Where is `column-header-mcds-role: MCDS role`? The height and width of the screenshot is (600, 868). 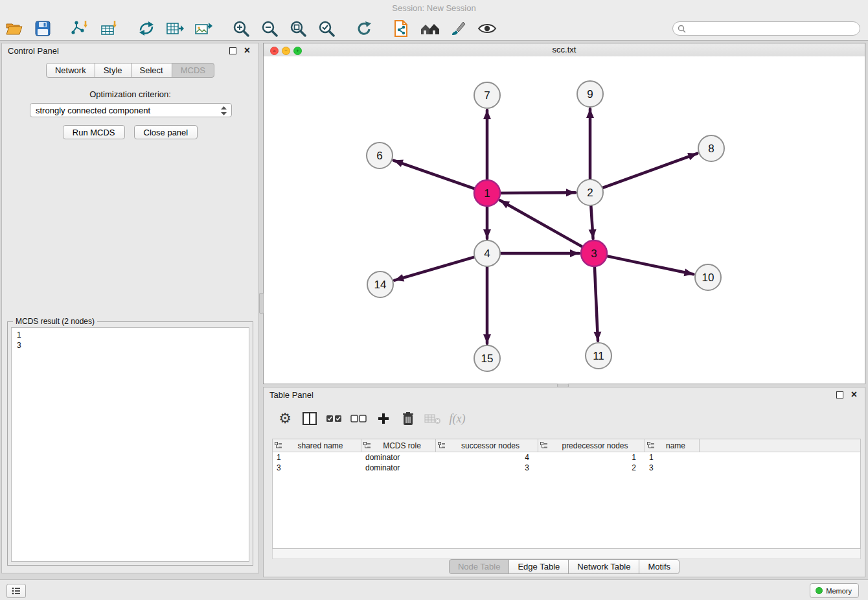
column-header-mcds-role: MCDS role is located at coordinates (399, 446).